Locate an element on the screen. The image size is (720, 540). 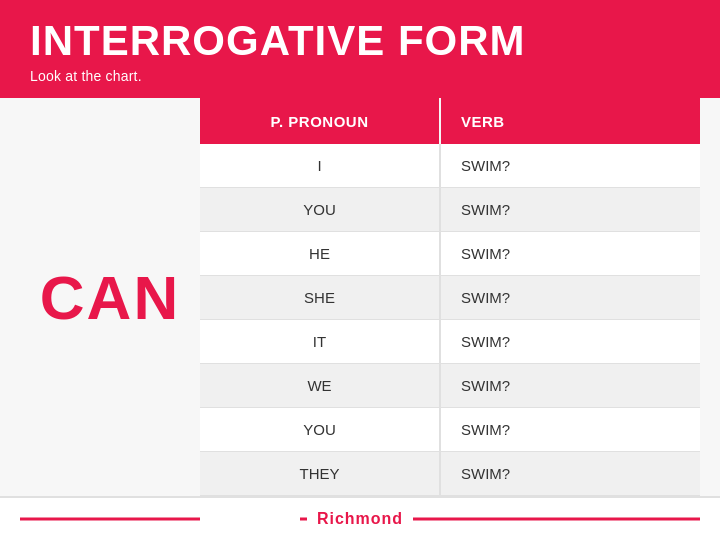
pronoun-cell: HE is located at coordinates (320, 254).